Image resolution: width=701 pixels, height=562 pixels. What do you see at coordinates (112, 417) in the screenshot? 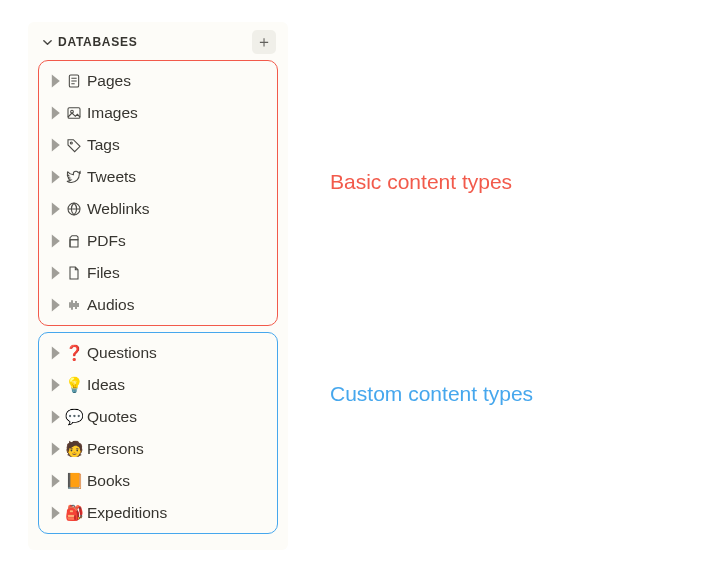
I see `item-label: Quotes` at bounding box center [112, 417].